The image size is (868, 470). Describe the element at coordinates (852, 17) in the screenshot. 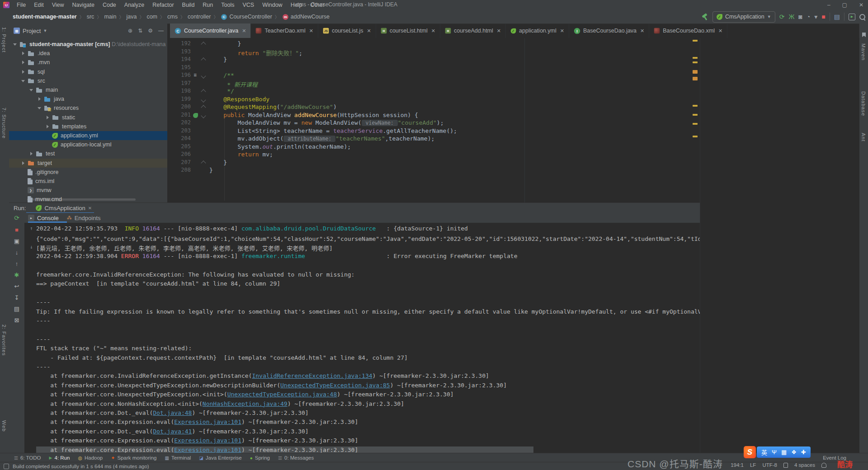

I see `run-anything-icon: ▶` at that location.